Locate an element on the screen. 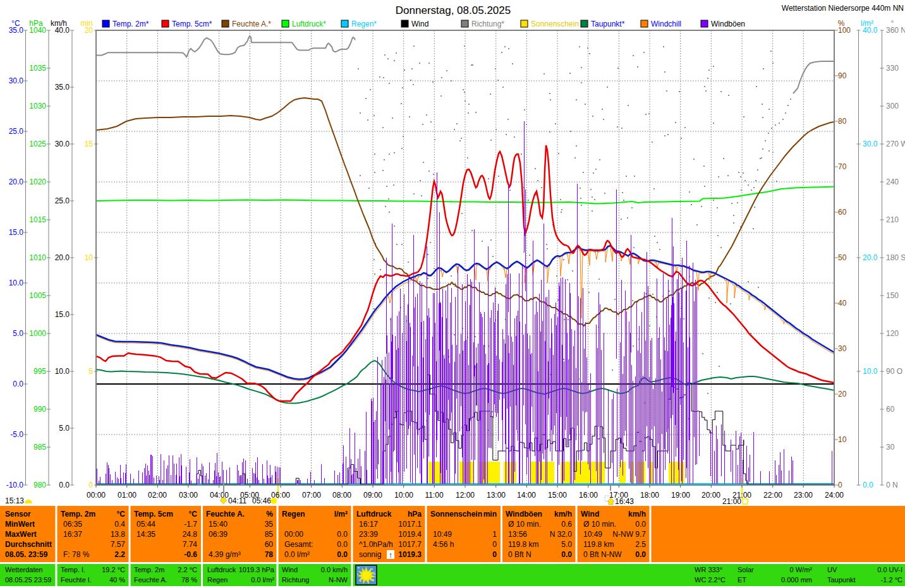 The height and width of the screenshot is (588, 905). svg-text: 90 is located at coordinates (842, 76).